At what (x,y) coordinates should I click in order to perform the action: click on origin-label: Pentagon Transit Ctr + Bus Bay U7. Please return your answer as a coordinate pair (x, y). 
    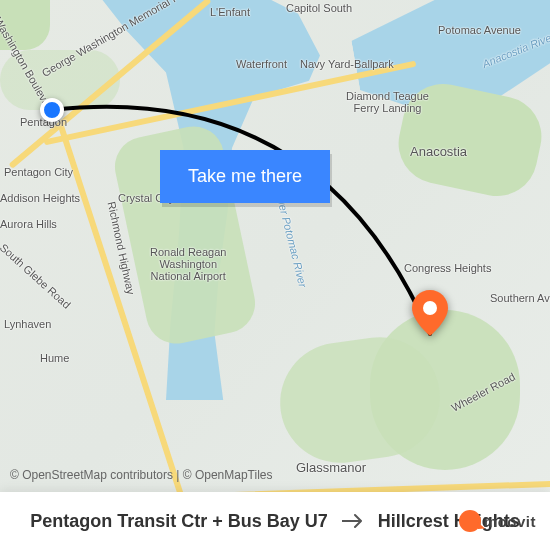
    Looking at the image, I should click on (179, 522).